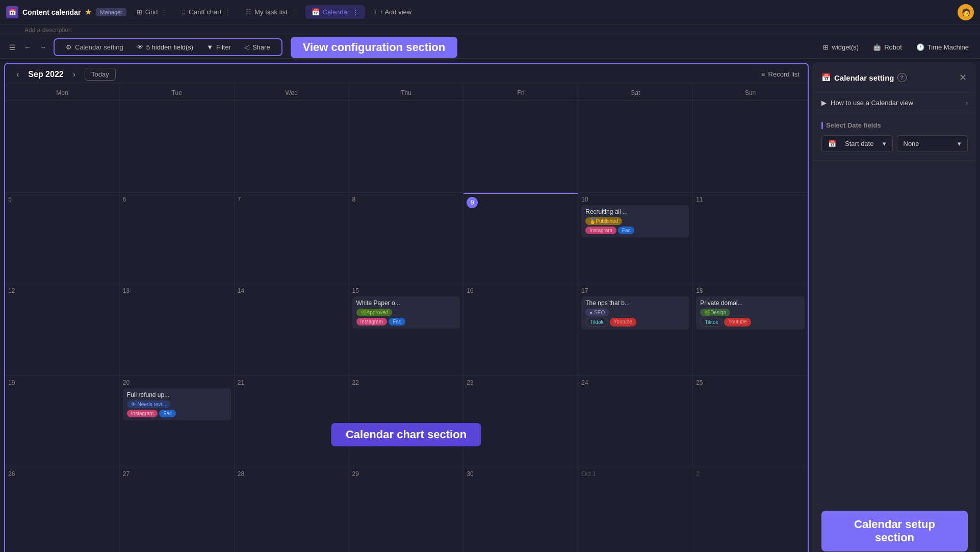 The height and width of the screenshot is (552, 980). I want to click on day-header-wed: Wed, so click(292, 93).